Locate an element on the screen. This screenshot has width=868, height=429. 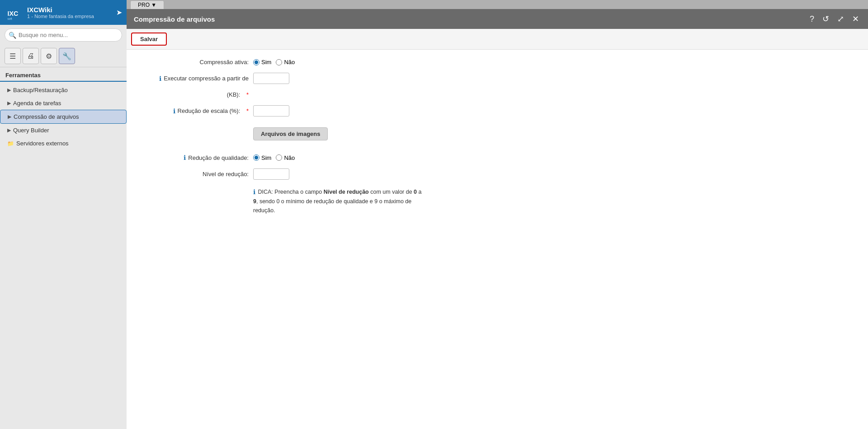
sidebar-item-agenda: ▶ Agenda de tarefas is located at coordinates (63, 103).